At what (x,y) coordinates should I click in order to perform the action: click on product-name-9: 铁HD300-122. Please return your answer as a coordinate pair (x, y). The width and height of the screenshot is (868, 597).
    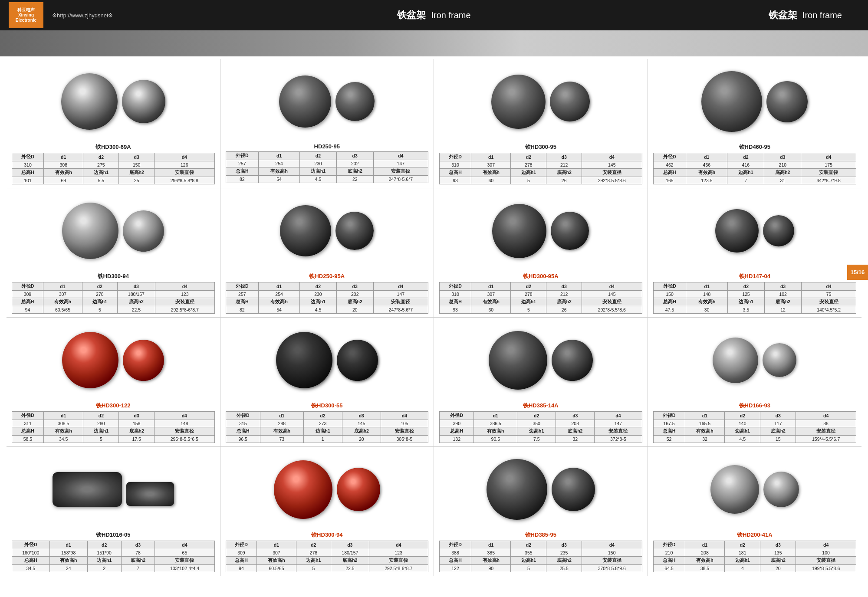
    Looking at the image, I should click on (113, 406).